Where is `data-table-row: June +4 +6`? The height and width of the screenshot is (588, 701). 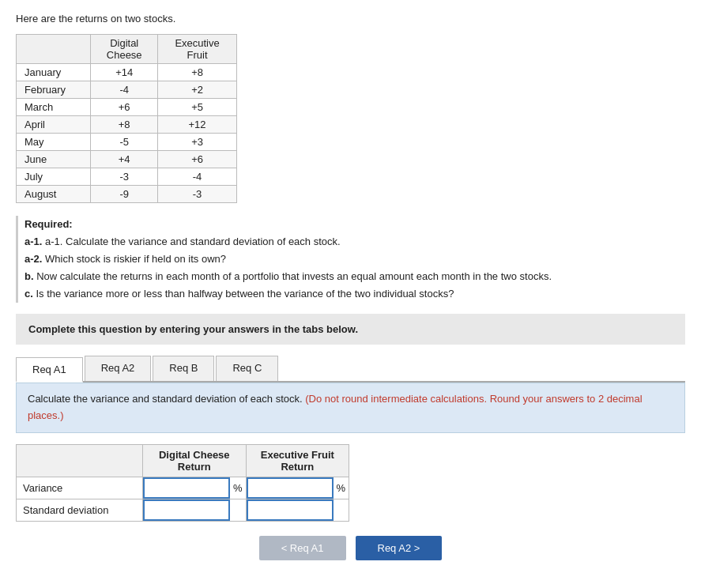 data-table-row: June +4 +6 is located at coordinates (126, 160).